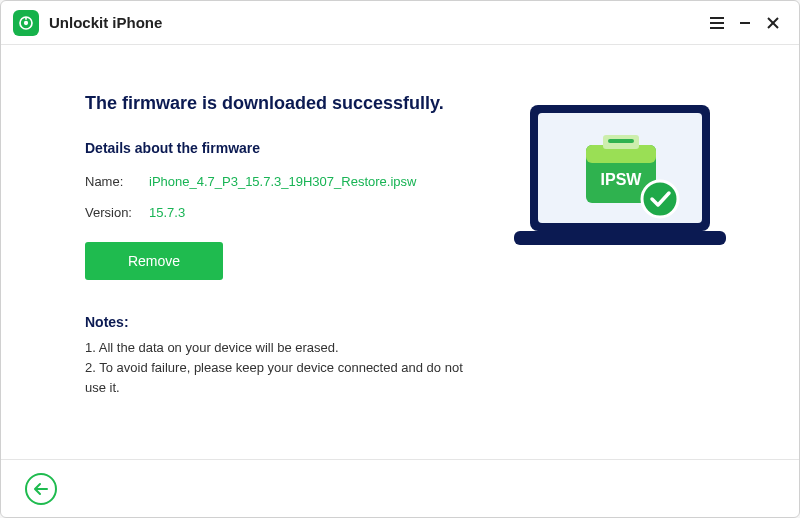 This screenshot has height=518, width=800. I want to click on close-button, so click(773, 23).